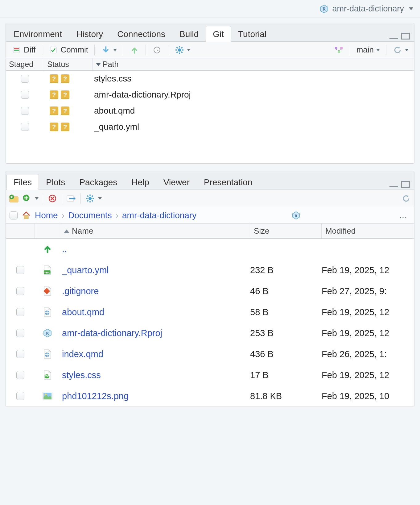 This screenshot has height=505, width=420. What do you see at coordinates (401, 50) in the screenshot?
I see `git-refresh-button` at bounding box center [401, 50].